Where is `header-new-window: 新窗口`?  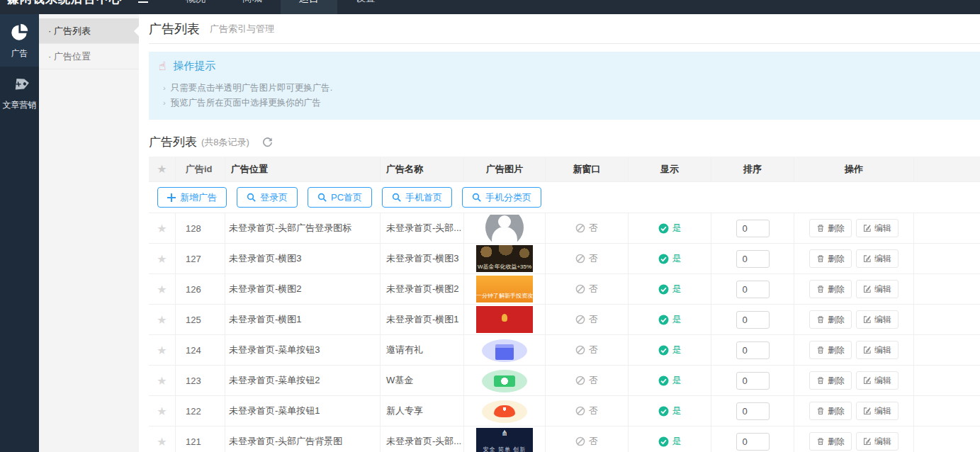
header-new-window: 新窗口 is located at coordinates (587, 169).